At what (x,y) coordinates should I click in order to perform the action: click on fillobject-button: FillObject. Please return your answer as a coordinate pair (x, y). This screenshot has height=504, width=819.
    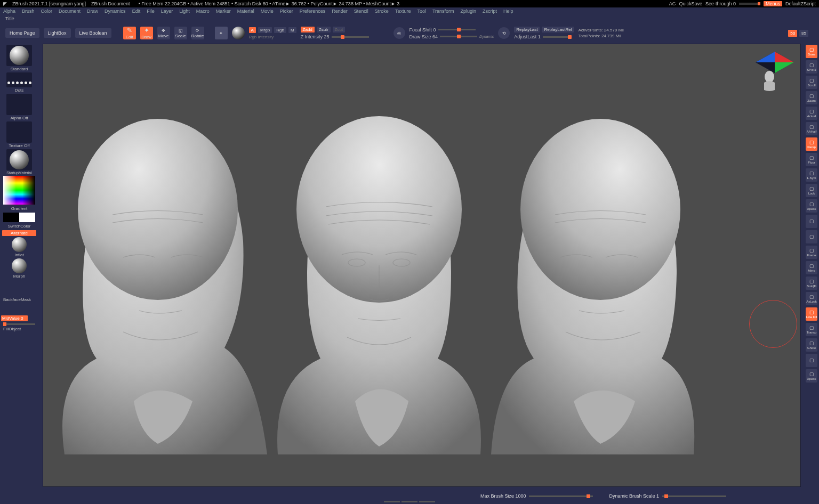
    Looking at the image, I should click on (19, 329).